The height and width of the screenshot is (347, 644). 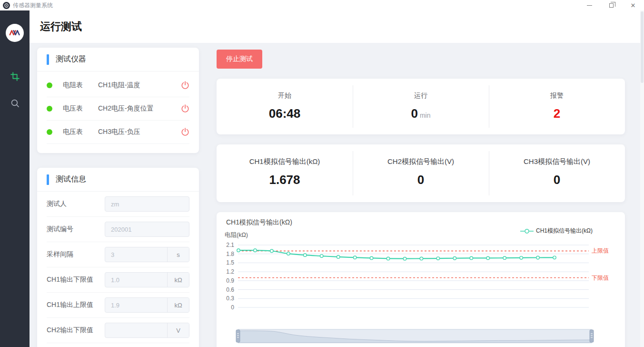 What do you see at coordinates (285, 107) in the screenshot?
I see `stat-start: 开始 06:48` at bounding box center [285, 107].